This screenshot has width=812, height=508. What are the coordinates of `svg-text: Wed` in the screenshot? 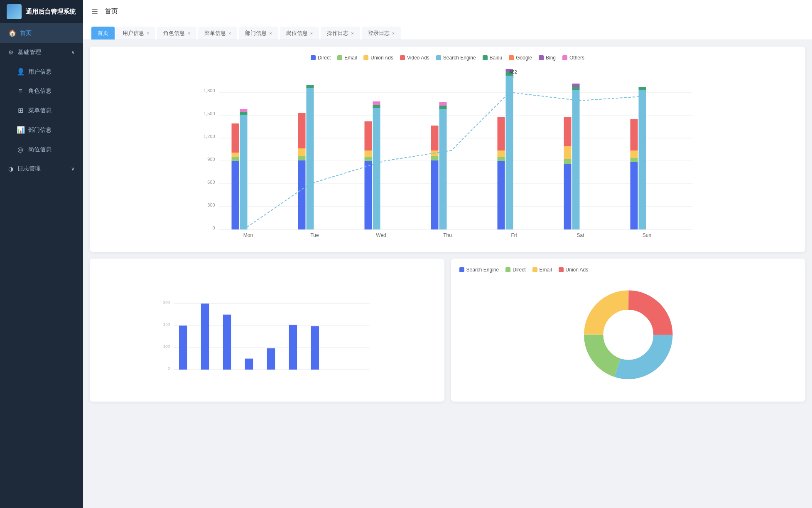 It's located at (381, 235).